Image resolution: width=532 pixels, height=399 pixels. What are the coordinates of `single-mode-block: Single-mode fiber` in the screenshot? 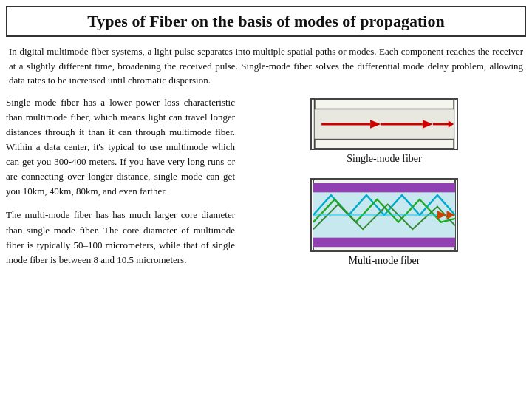 It's located at (384, 132).